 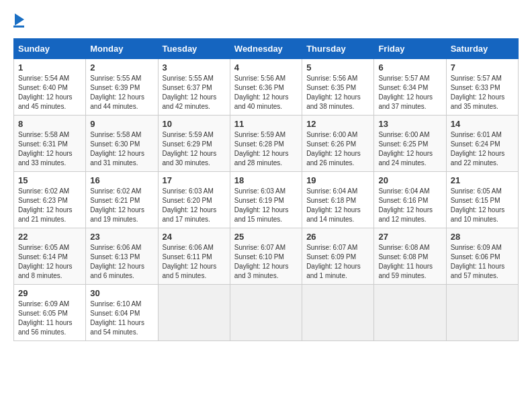 I want to click on day-number: 12, so click(x=338, y=124).